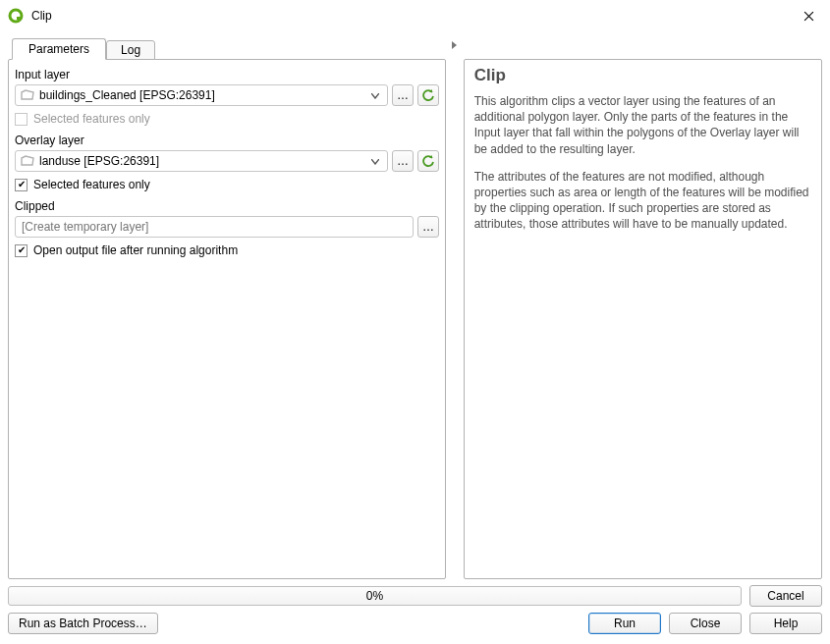 The image size is (830, 644). Describe the element at coordinates (22, 120) in the screenshot. I see `input-selected-only-checkbox` at that location.